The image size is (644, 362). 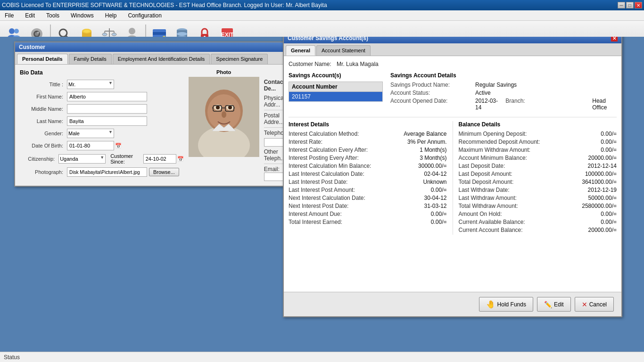 I want to click on browse-button: Browse..., so click(x=164, y=172).